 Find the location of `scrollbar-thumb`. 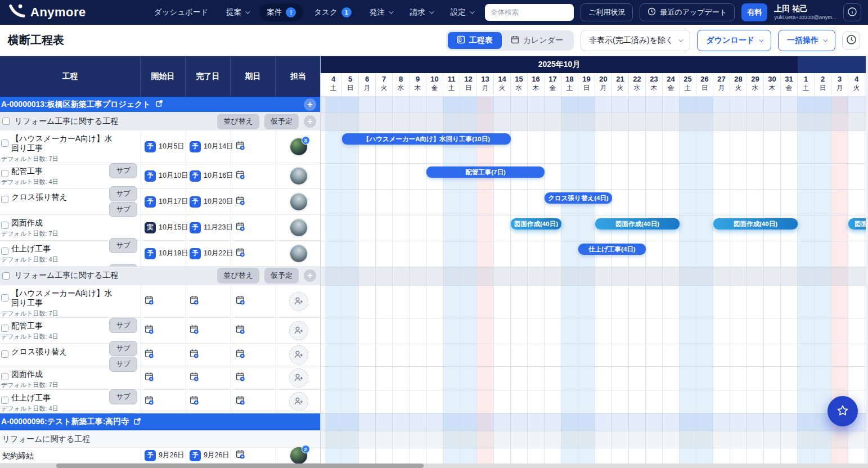

scrollbar-thumb is located at coordinates (240, 466).